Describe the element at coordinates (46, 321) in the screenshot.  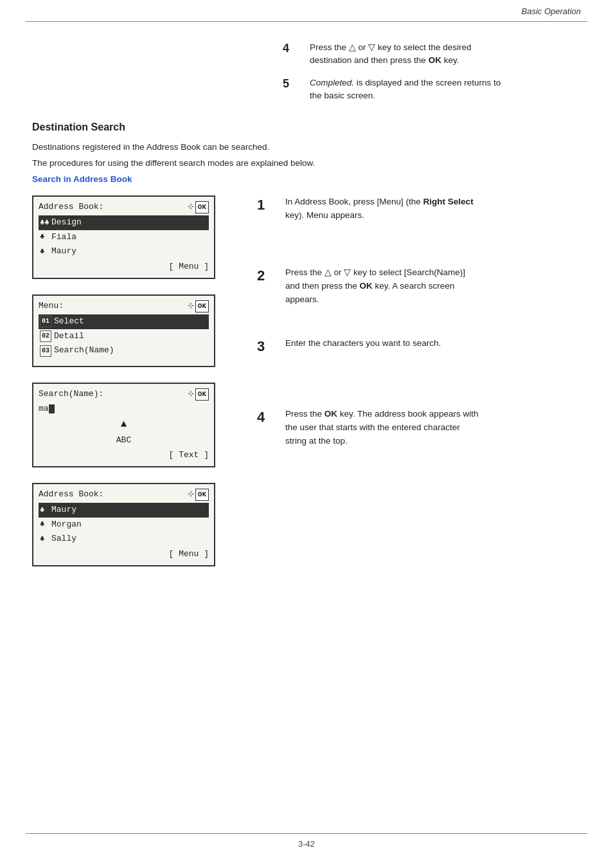
I see `num-icon-01: 01` at that location.